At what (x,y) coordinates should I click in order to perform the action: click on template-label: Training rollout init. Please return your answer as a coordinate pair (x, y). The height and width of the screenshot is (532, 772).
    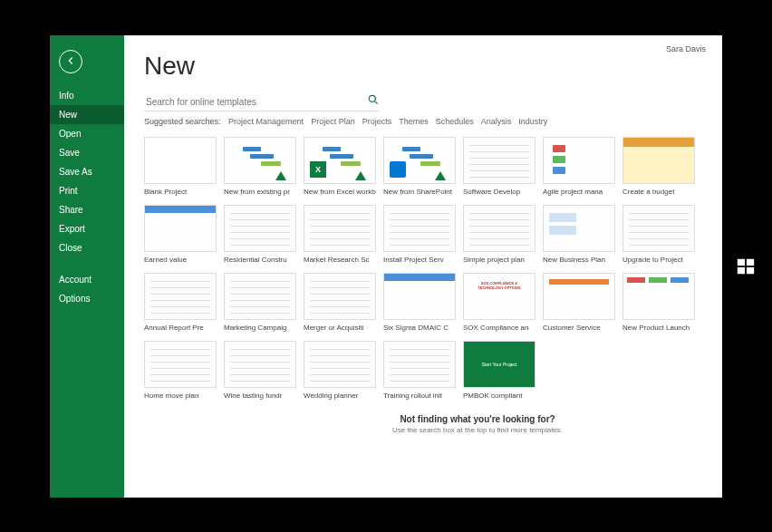
    Looking at the image, I should click on (420, 395).